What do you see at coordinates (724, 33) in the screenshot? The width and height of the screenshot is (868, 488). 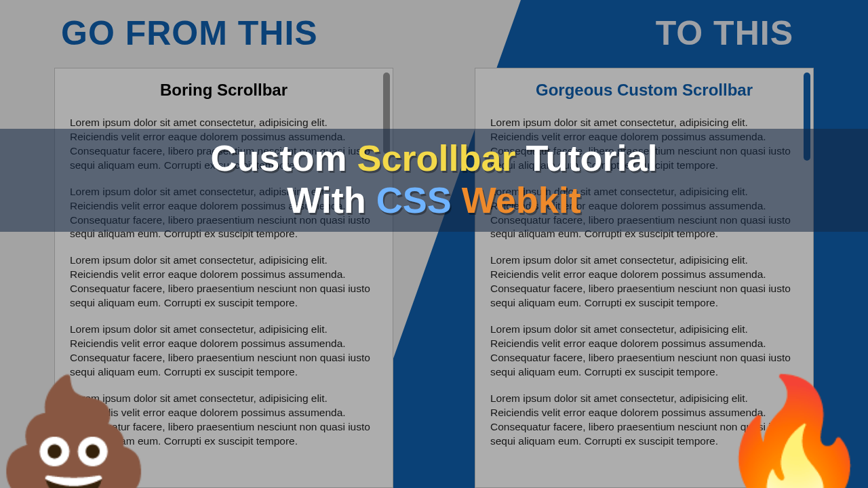 I see `label-to-this: TO THIS` at bounding box center [724, 33].